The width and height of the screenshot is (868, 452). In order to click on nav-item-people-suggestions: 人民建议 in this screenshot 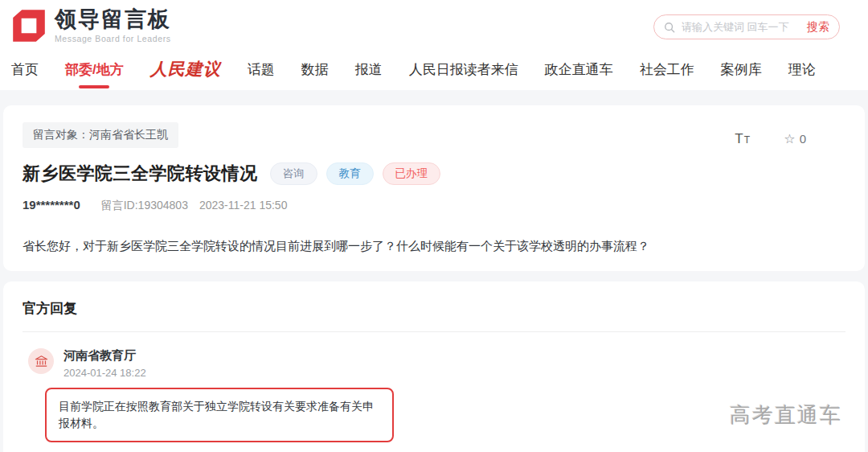, I will do `click(186, 69)`.